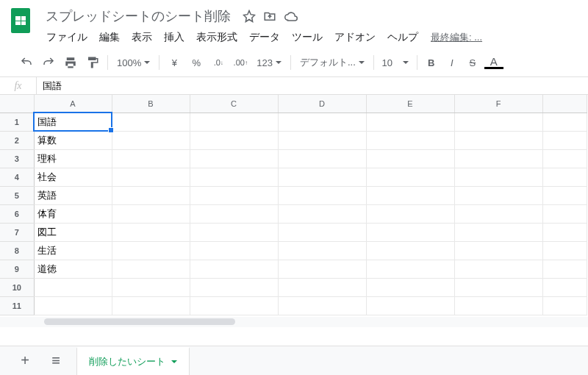  I want to click on font-dropdown: デフォルト..., so click(332, 63).